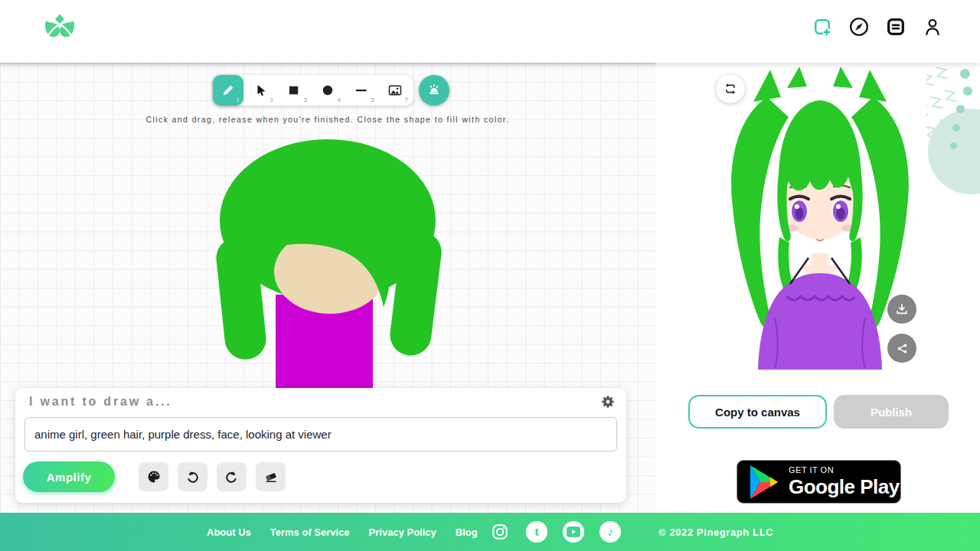 The width and height of the screenshot is (980, 551). What do you see at coordinates (608, 402) in the screenshot?
I see `settings-gear-icon` at bounding box center [608, 402].